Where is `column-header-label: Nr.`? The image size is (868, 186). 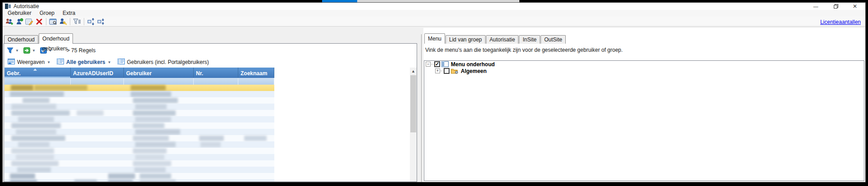
column-header-label: Nr. is located at coordinates (200, 73).